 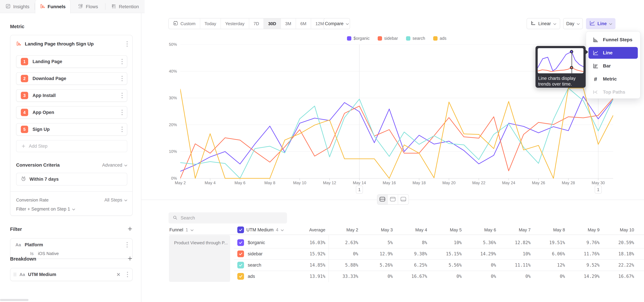 I want to click on drag-handle-icon, so click(x=15, y=274).